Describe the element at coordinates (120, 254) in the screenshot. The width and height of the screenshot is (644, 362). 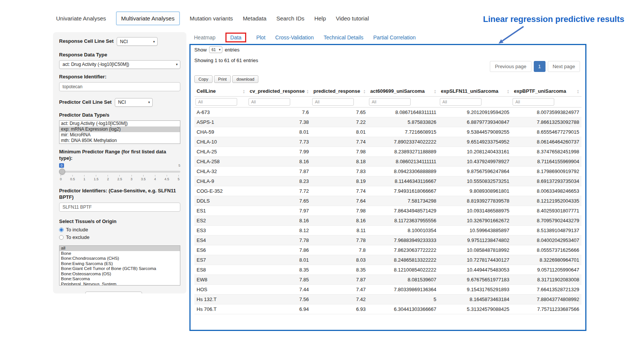
I see `list-option-bone: Bone` at that location.